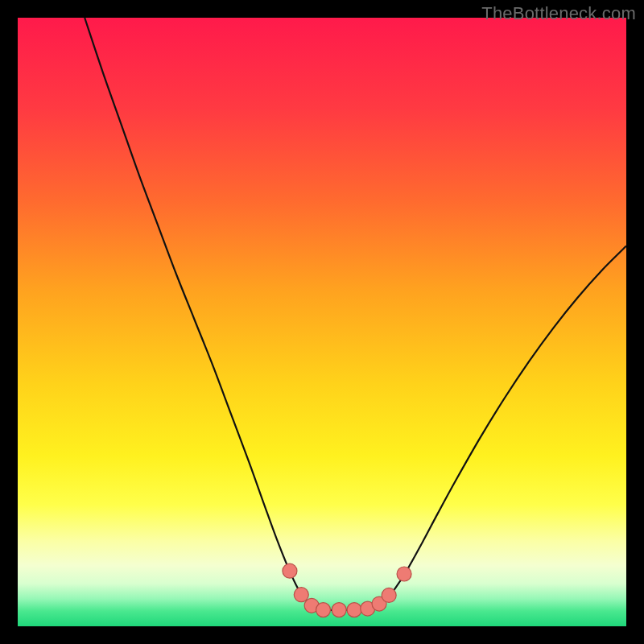 The width and height of the screenshot is (644, 644). I want to click on watermark-text: TheBottleneck.com, so click(559, 14).